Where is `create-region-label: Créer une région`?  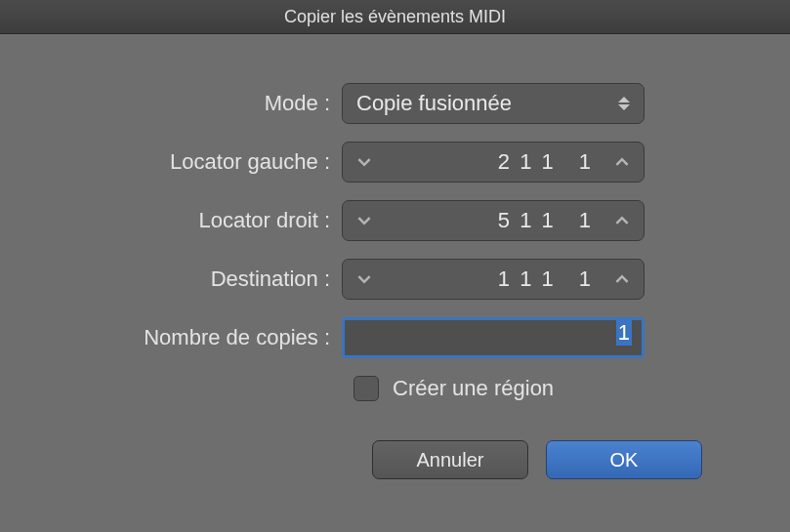 create-region-label: Créer une région is located at coordinates (473, 389).